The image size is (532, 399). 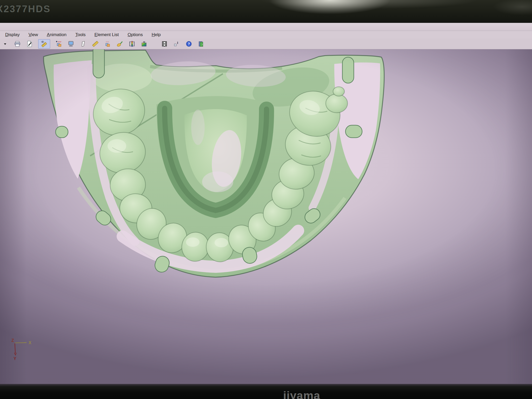 What do you see at coordinates (33, 35) in the screenshot?
I see `menu-view: View` at bounding box center [33, 35].